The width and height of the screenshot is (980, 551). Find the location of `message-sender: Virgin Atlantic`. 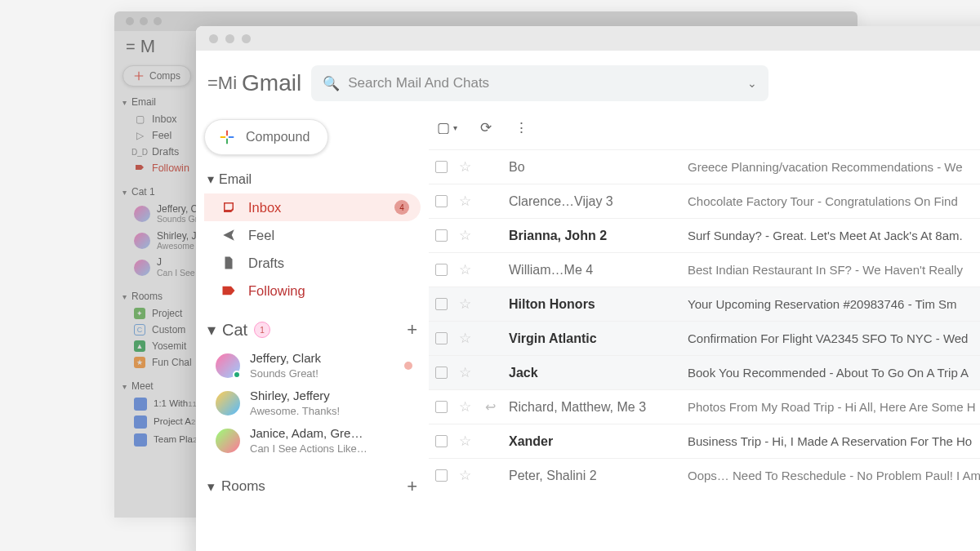

message-sender: Virgin Atlantic is located at coordinates (593, 339).